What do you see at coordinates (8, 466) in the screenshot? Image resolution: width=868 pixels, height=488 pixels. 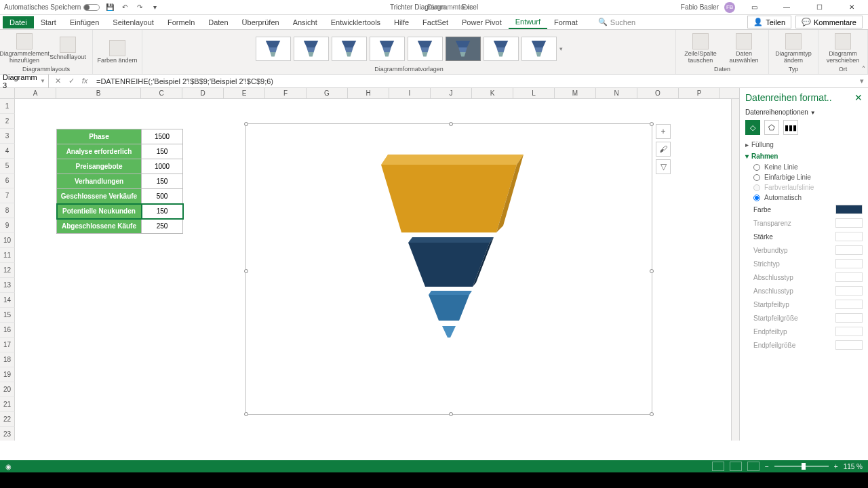 I see `record-macro-icon: ◉` at bounding box center [8, 466].